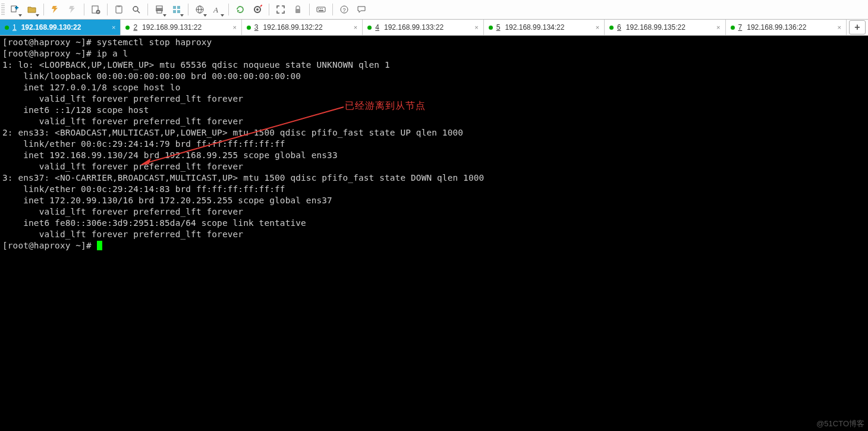  Describe the element at coordinates (434, 246) in the screenshot. I see `terminal-prompt: [root@haproxy ~]#` at that location.